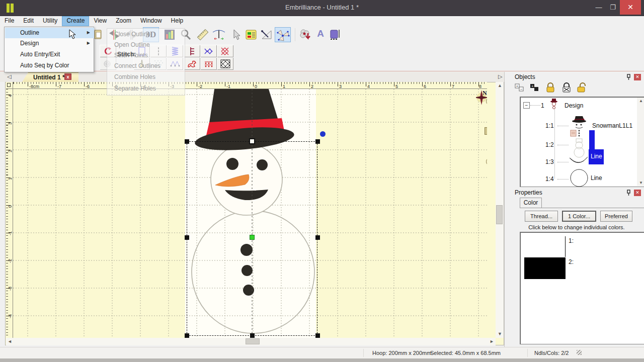  Describe the element at coordinates (528, 193) in the screenshot. I see `properties-panel-title: Properties` at that location.